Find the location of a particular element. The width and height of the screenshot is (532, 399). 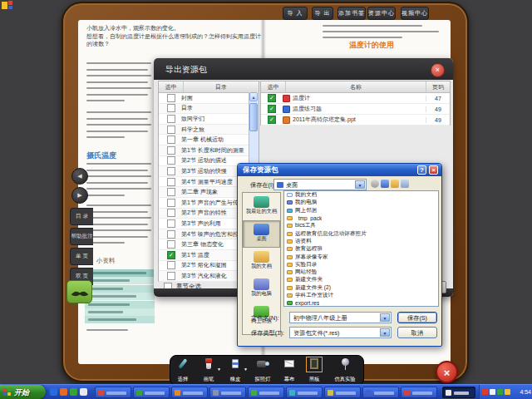

file-list-item: _tmp_pack is located at coordinates (361, 218).